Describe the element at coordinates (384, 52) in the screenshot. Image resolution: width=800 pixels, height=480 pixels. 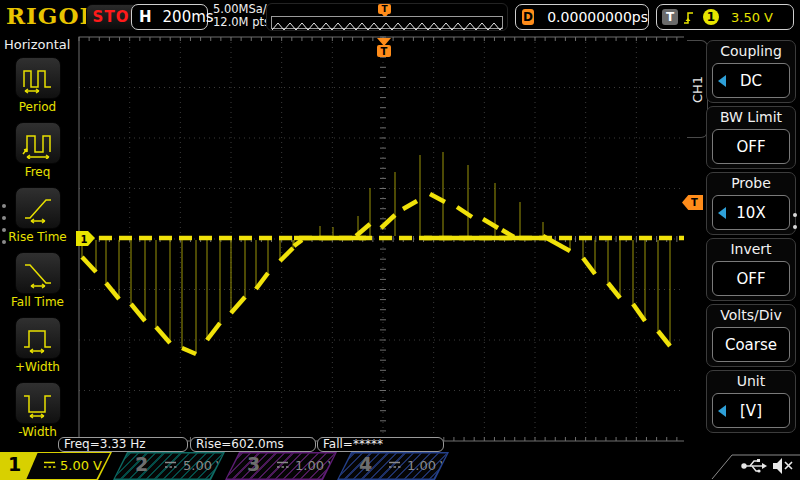
I see `svg-text: T` at that location.